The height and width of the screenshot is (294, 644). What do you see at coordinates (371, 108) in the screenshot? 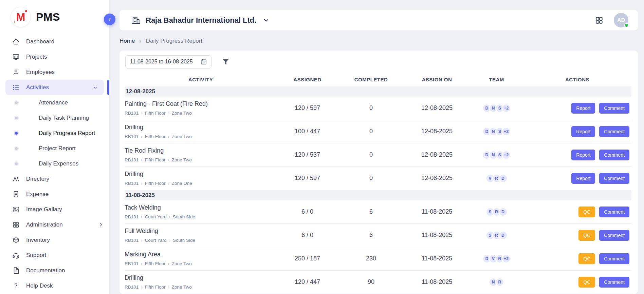
I see `completed-value: 0` at bounding box center [371, 108].